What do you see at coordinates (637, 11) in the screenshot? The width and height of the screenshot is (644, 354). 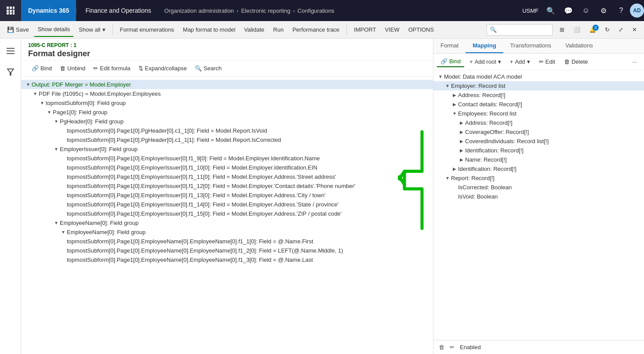 I see `avatar: AD` at bounding box center [637, 11].